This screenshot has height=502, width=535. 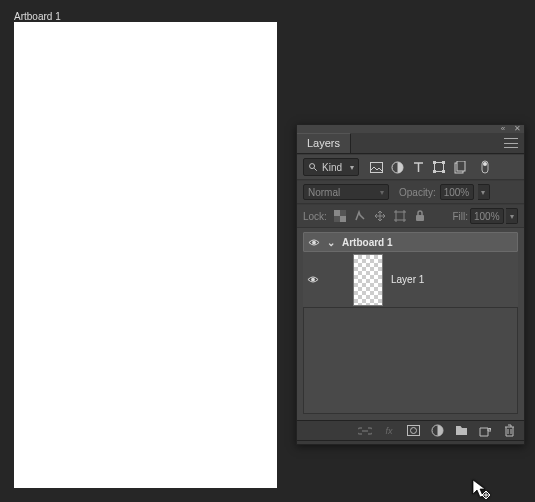 I want to click on artboard-row: ⌄ Artboard 1, so click(x=410, y=242).